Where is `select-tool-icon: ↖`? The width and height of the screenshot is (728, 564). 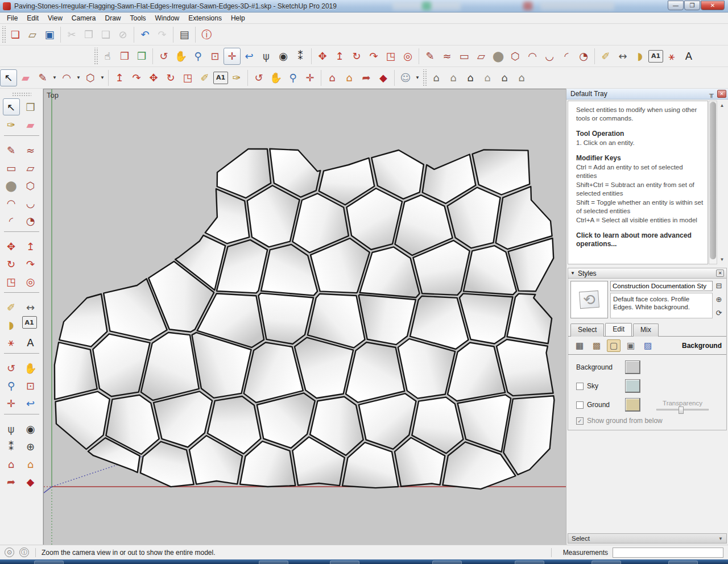
select-tool-icon: ↖ is located at coordinates (9, 78).